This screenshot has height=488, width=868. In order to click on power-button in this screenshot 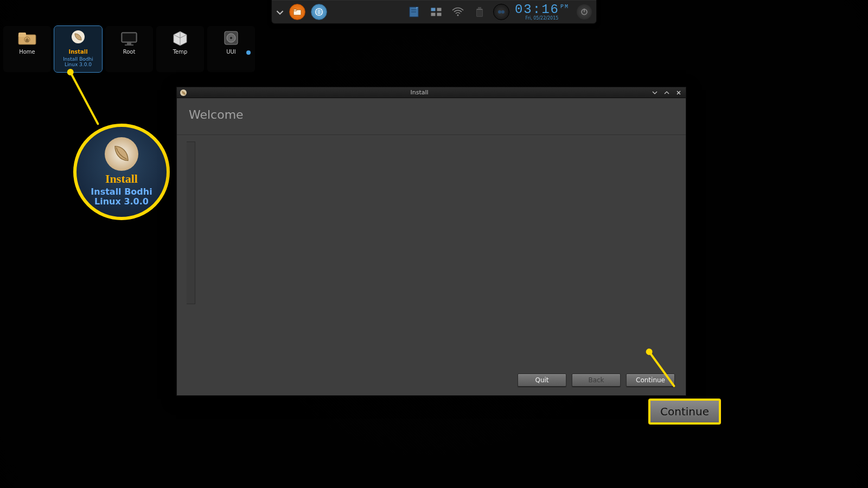, I will do `click(584, 12)`.